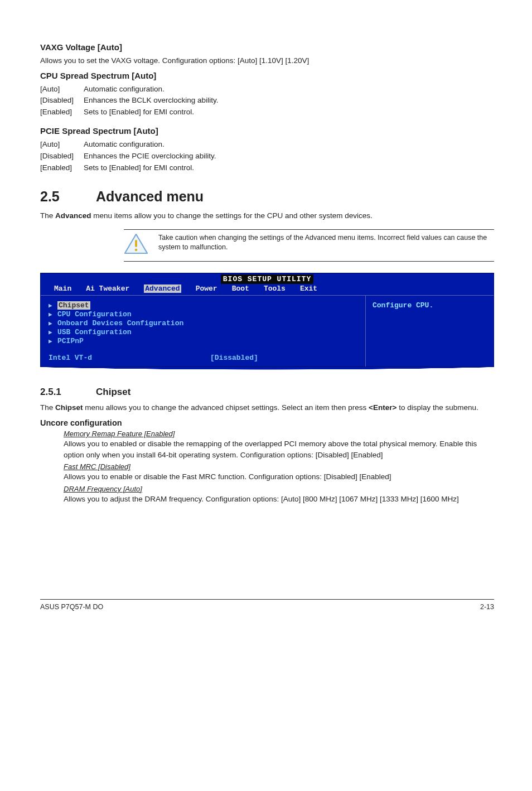 This screenshot has height=791, width=532. I want to click on chipset-intro: The Chipset menu allows you to change th…, so click(267, 408).